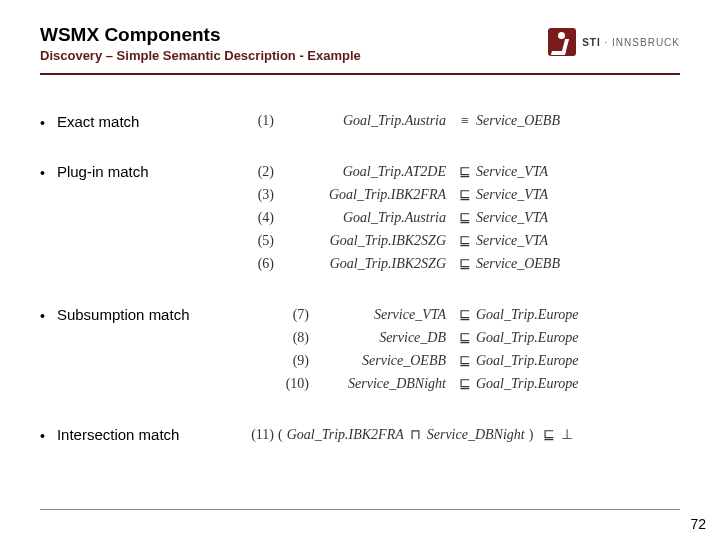 The image size is (720, 540). I want to click on formula-6: (6) Goal_Trip.IBK2SZG ⊑ Service_OEBB, so click(460, 264).